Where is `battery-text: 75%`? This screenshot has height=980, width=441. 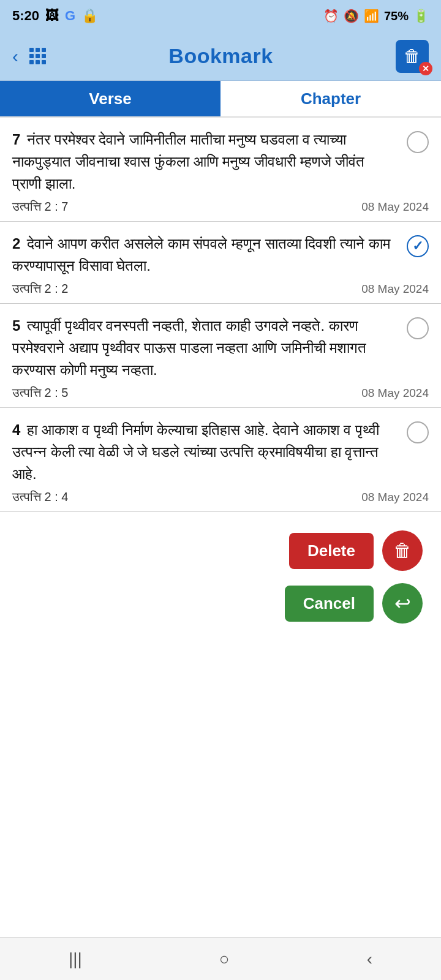 battery-text: 75% is located at coordinates (396, 16).